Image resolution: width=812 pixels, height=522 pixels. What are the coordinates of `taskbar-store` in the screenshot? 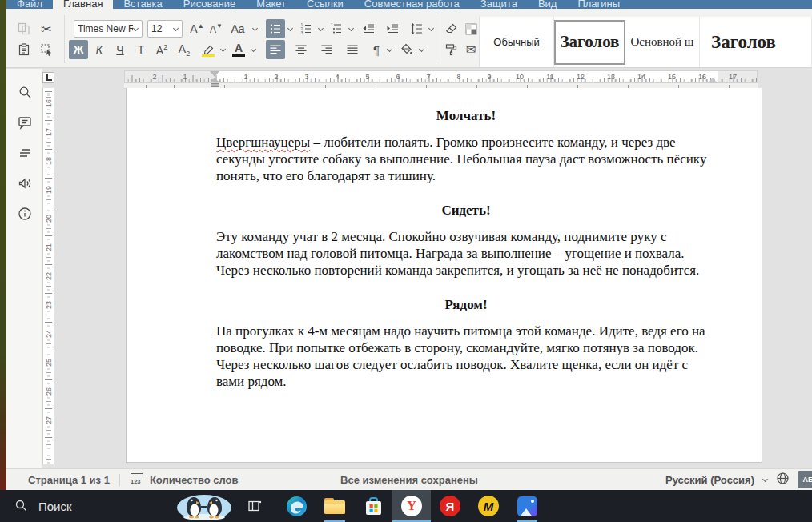 It's located at (373, 506).